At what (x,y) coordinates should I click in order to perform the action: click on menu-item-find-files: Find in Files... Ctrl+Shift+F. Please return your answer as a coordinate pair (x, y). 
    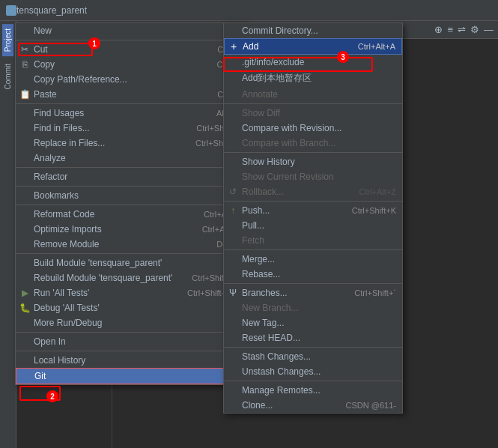
    Looking at the image, I should click on (131, 128).